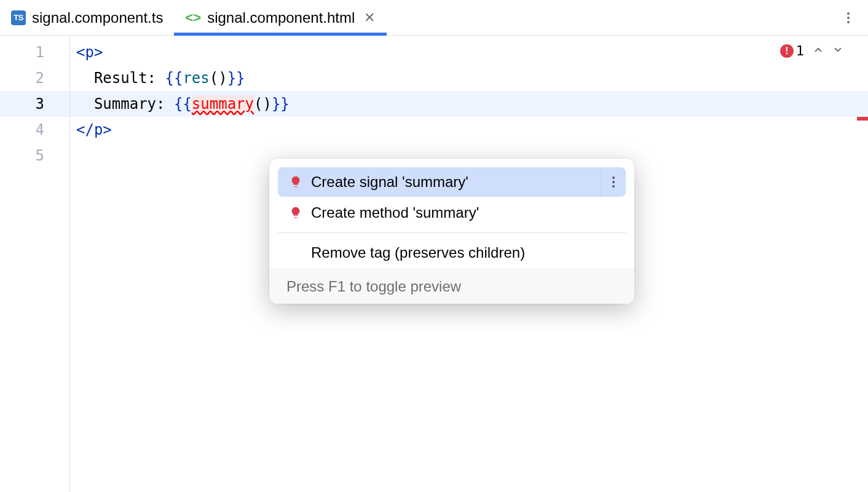  I want to click on intention-create-method: Create method 'summary', so click(452, 213).